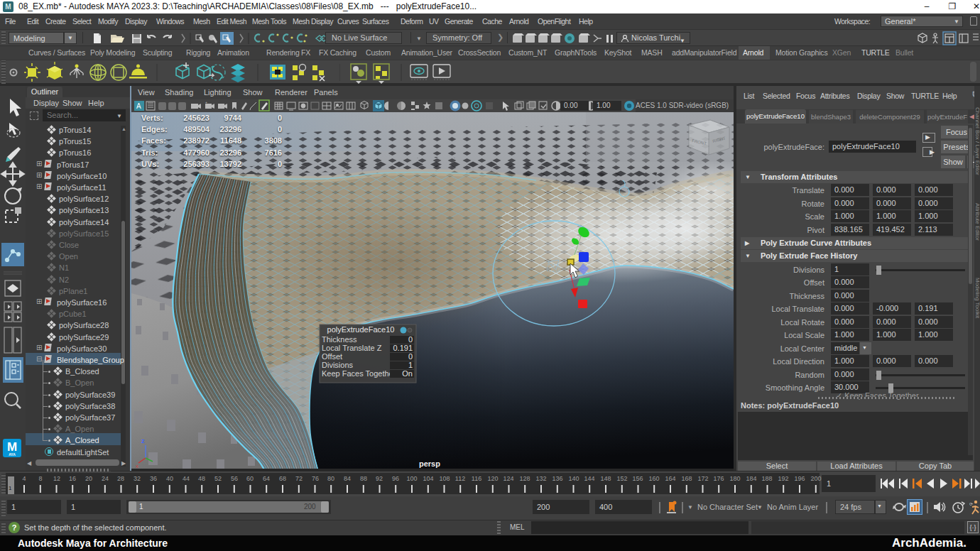 Image resolution: width=980 pixels, height=551 pixels. What do you see at coordinates (338, 365) in the screenshot?
I see `svg-text: Divisions` at bounding box center [338, 365].